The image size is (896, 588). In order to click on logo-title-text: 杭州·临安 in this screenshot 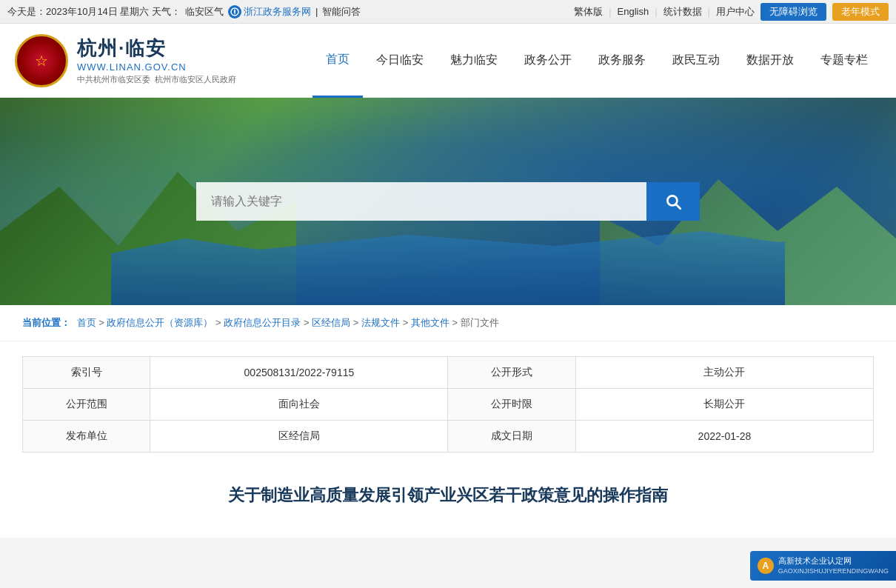, I will do `click(121, 48)`.